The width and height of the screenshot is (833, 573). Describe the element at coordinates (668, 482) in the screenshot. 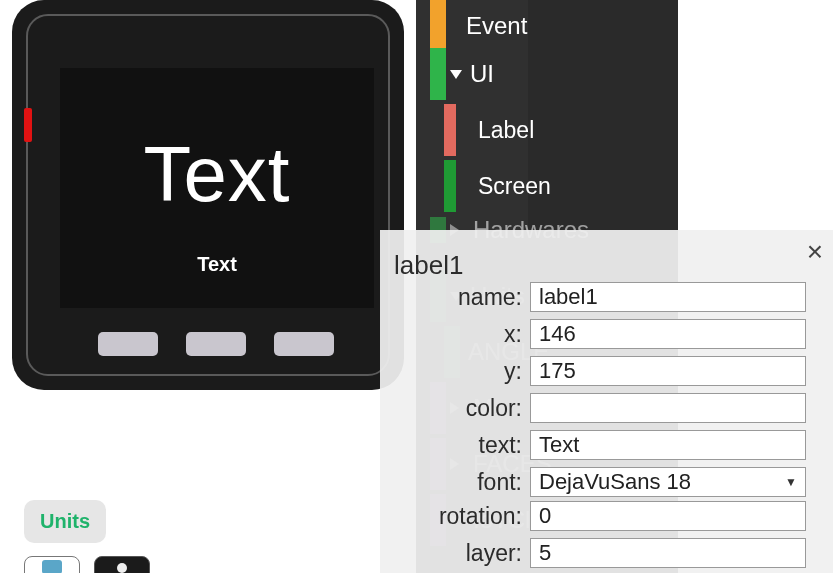

I see `prop-font-select: DejaVuSans 18 ▼` at that location.